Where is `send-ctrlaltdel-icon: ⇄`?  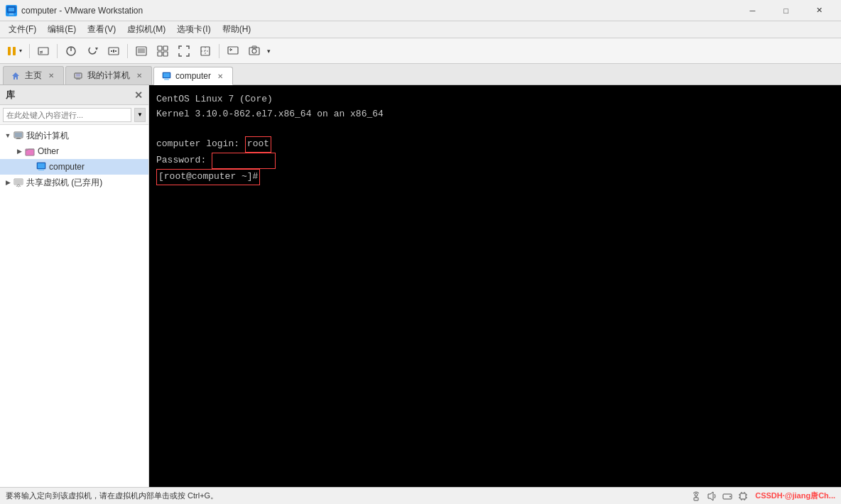 send-ctrlaltdel-icon: ⇄ is located at coordinates (43, 51).